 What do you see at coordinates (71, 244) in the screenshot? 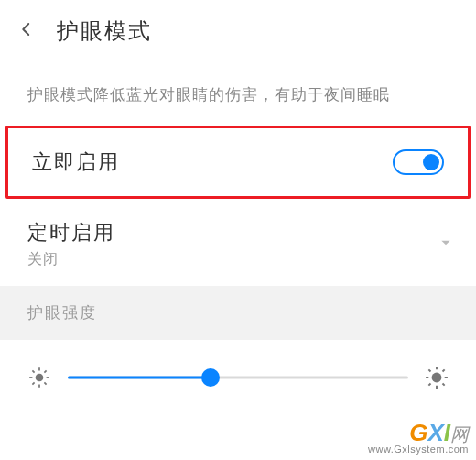
I see `scheduled-left: 定时启用 关闭` at bounding box center [71, 244].